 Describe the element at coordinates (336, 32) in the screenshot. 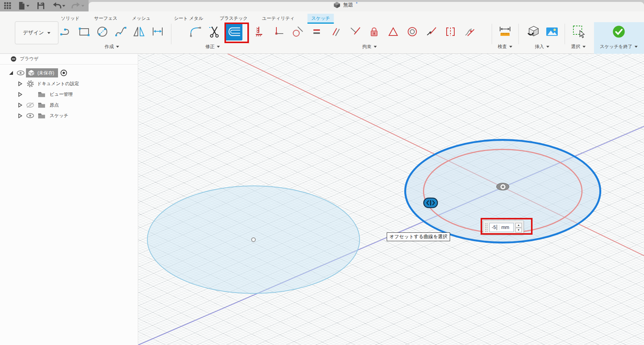

I see `parallel-constraint-button` at that location.